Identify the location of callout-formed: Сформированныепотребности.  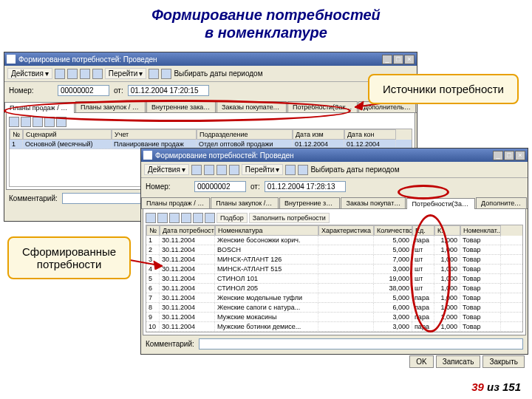
(69, 258).